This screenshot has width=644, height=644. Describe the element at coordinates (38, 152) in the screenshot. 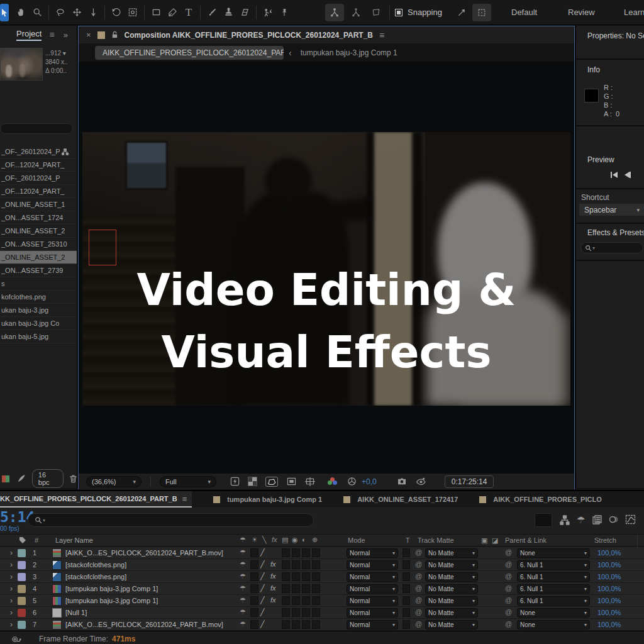

I see `project-item: _OF-_26012024_P` at that location.